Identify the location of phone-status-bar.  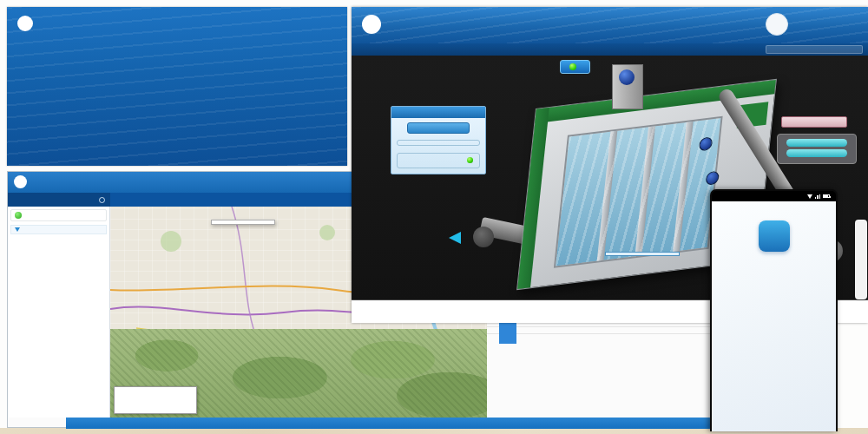
(774, 196).